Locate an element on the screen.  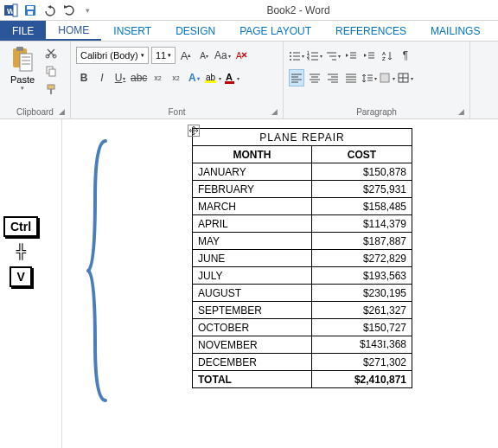
group-font-label: Font is located at coordinates (176, 112).